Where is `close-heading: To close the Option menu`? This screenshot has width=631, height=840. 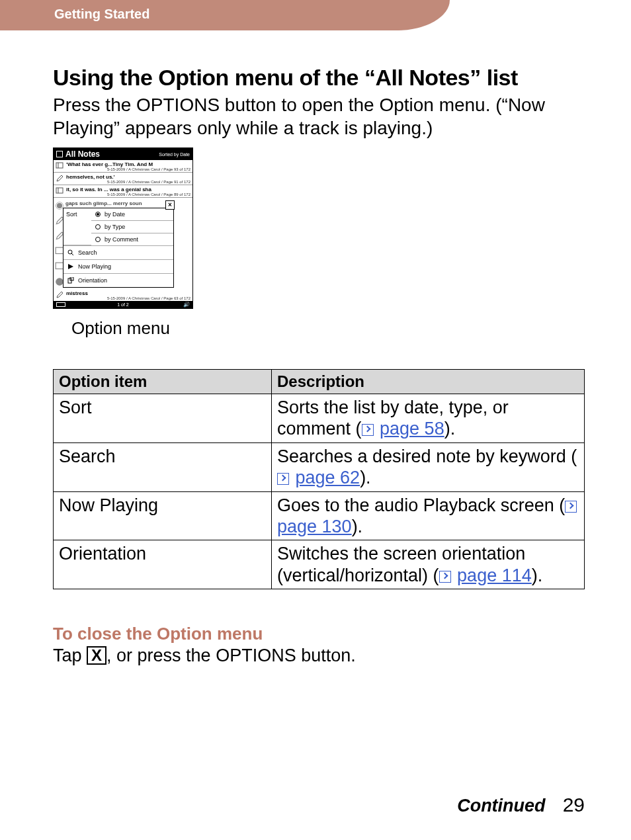 close-heading: To close the Option menu is located at coordinates (319, 634).